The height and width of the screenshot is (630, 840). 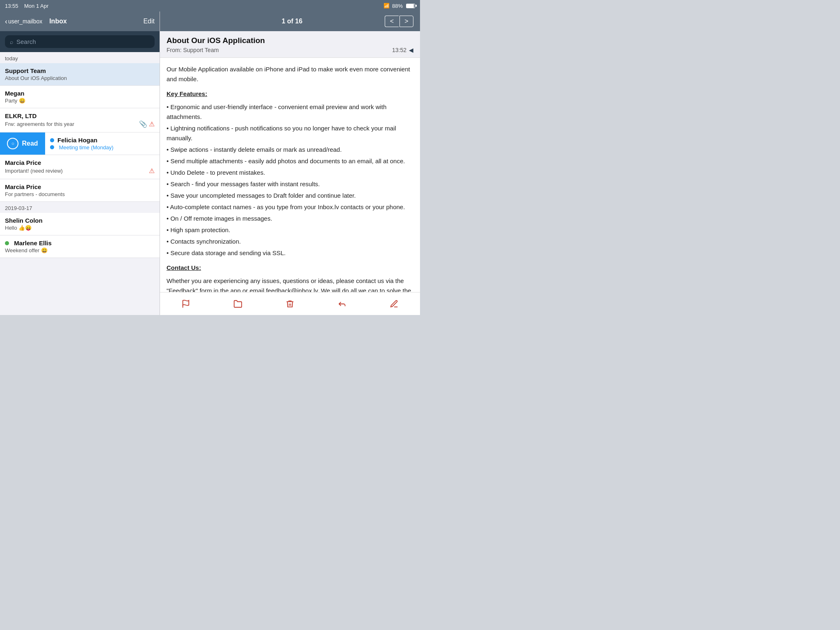 What do you see at coordinates (292, 21) in the screenshot?
I see `email-counter: 1 of 16` at bounding box center [292, 21].